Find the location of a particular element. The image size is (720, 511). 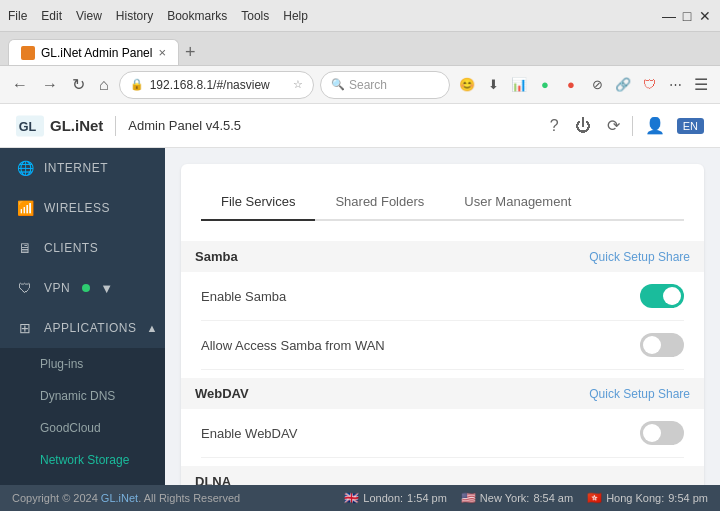

forward-button: → is located at coordinates (50, 85).